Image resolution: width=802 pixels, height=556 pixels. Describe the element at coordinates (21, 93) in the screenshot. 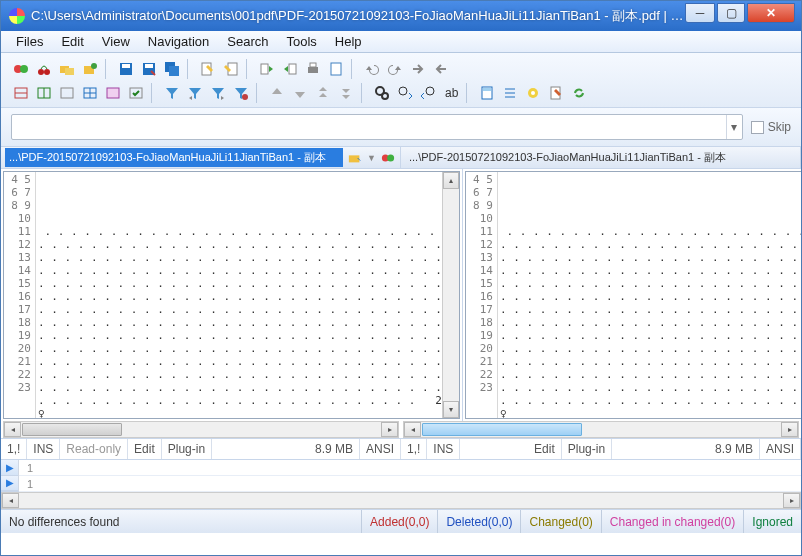

I see `view-split-h-icon` at that location.